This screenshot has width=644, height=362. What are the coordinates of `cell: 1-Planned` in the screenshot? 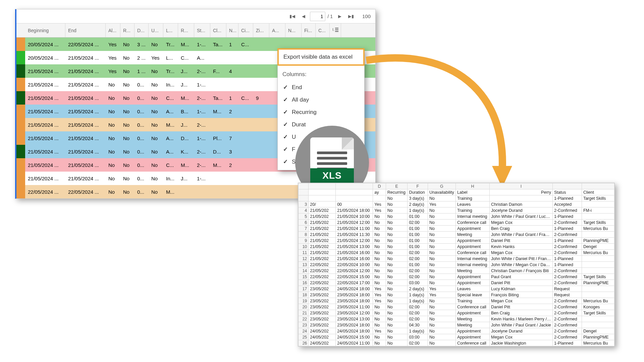 It's located at (567, 217).